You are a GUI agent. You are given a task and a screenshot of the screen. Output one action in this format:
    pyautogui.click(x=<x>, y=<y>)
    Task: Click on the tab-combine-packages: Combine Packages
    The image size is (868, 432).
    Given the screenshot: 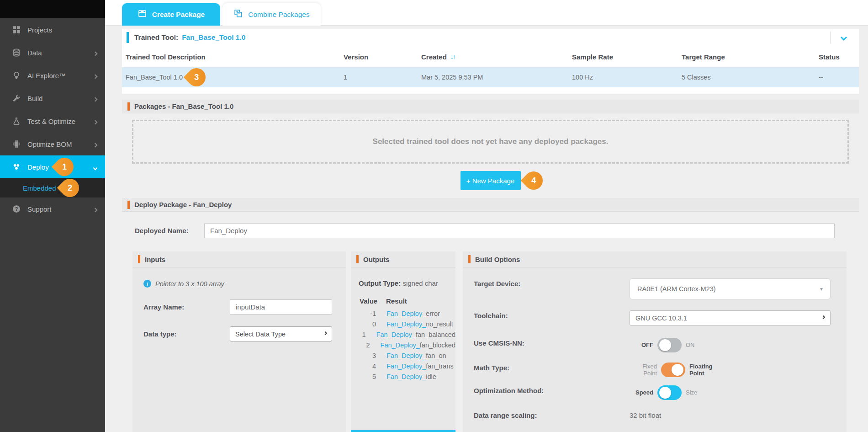 What is the action you would take?
    pyautogui.click(x=271, y=15)
    